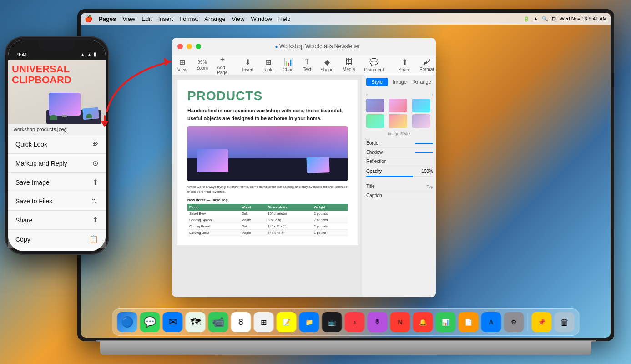 This screenshot has width=631, height=364. I want to click on menu-item-share: Share ⬆, so click(57, 220).